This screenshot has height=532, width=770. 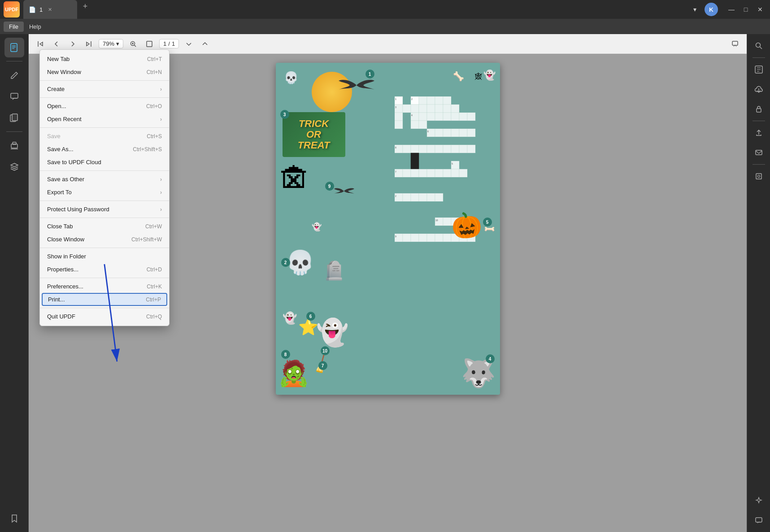 What do you see at coordinates (104, 149) in the screenshot?
I see `menu-save-as: Save As... Ctrl+Shift+S` at bounding box center [104, 149].